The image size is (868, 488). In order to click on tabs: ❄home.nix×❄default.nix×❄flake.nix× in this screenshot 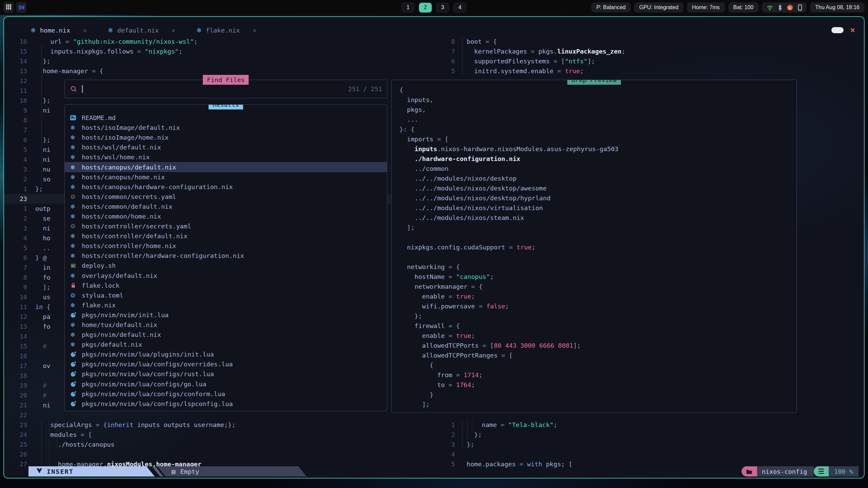, I will do `click(154, 30)`.